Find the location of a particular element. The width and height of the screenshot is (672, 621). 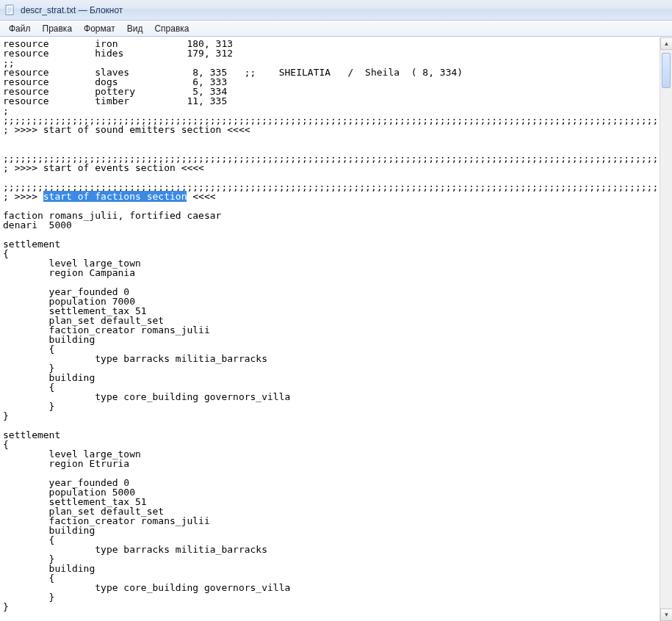

menu-bar: Файл Правка Формат Вид Справка is located at coordinates (336, 29).